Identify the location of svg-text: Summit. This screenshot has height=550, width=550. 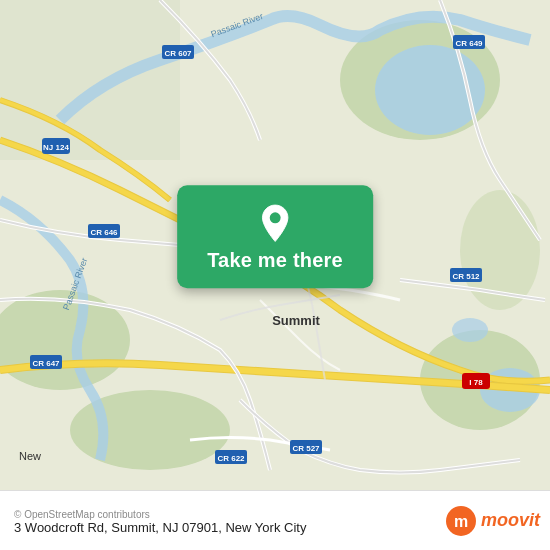
(296, 320).